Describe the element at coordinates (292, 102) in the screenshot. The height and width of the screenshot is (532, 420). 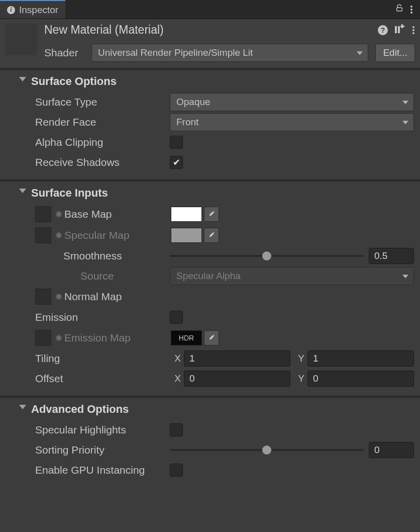
I see `surface-type-dropdown: Opaque` at that location.